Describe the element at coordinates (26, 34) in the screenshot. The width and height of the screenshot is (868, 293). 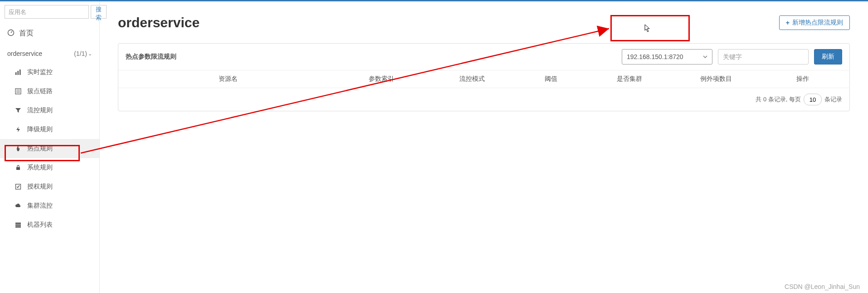
I see `nav-home-label: 首页` at that location.